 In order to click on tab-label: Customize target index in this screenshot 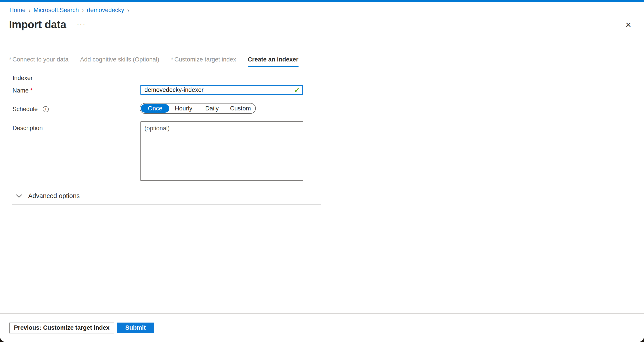, I will do `click(206, 60)`.